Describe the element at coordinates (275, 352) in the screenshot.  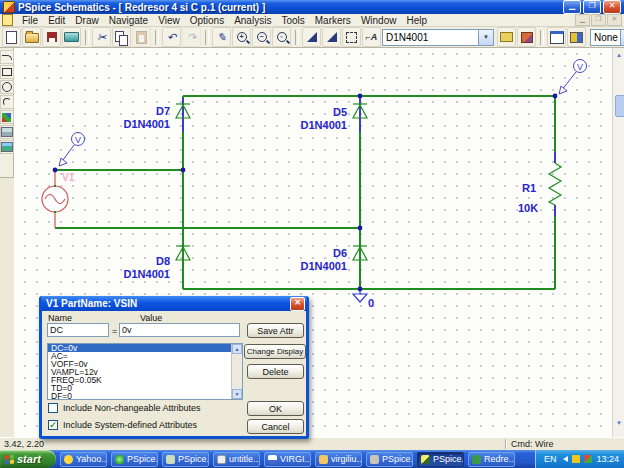
I see `change-display-button: Change Display` at that location.